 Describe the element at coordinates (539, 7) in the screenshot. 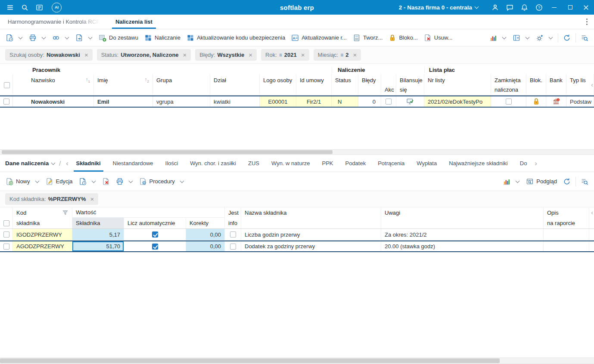

I see `help-icon` at that location.